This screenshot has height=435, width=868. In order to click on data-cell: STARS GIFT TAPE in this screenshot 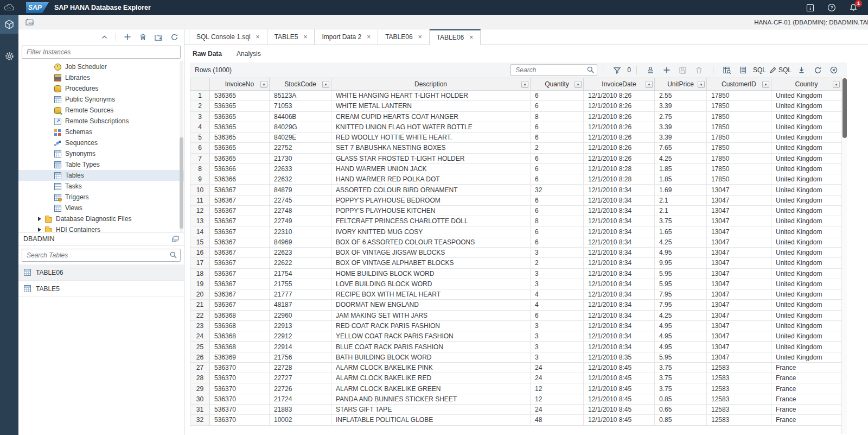, I will do `click(431, 409)`.